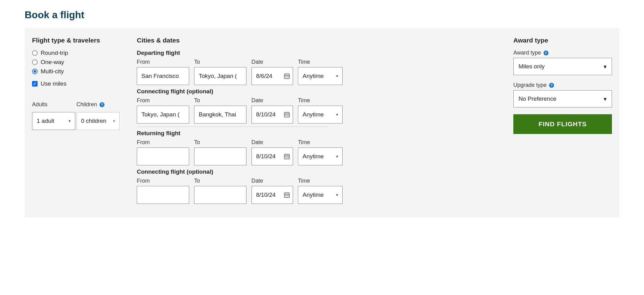 Image resolution: width=644 pixels, height=295 pixels. Describe the element at coordinates (320, 53) in the screenshot. I see `segment-heading: Departing flight` at that location.